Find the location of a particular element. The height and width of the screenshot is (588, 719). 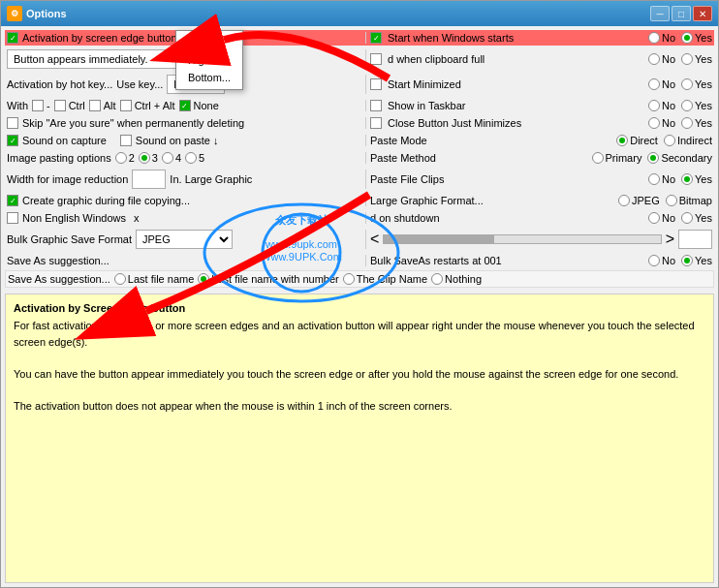

width-image-input: 2 is located at coordinates (149, 179).